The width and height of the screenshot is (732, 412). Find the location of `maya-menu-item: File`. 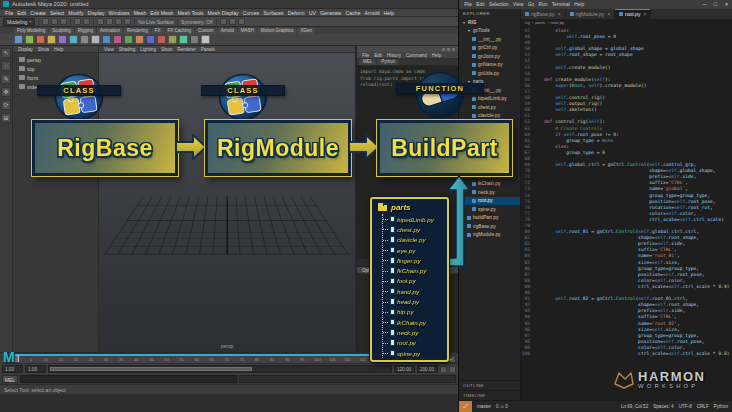

maya-menu-item: File is located at coordinates (9, 13).